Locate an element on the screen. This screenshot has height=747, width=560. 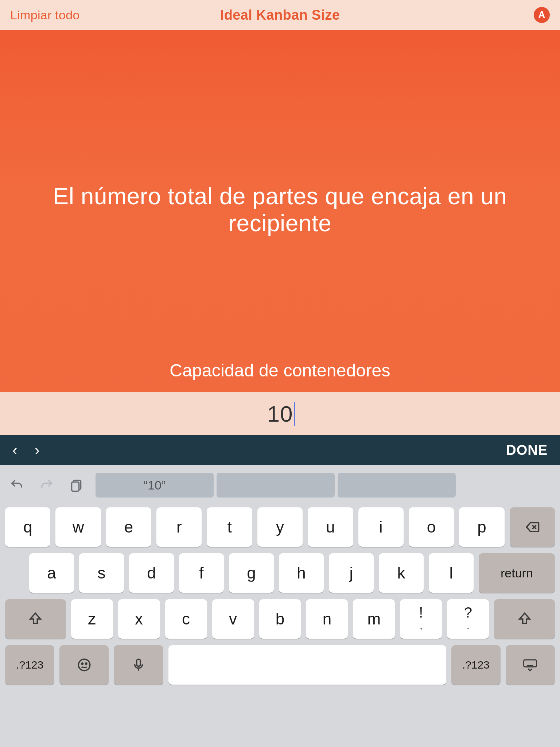
hide-keyboard-key is located at coordinates (530, 665).